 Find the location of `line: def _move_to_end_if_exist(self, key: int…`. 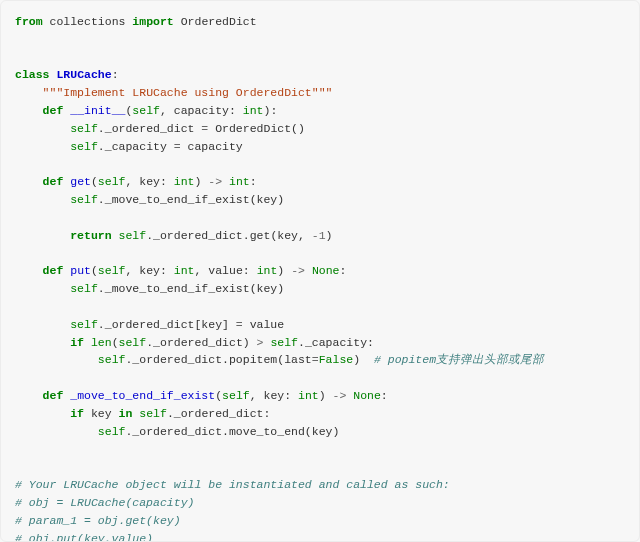

line: def _move_to_end_if_exist(self, key: int… is located at coordinates (202, 396).